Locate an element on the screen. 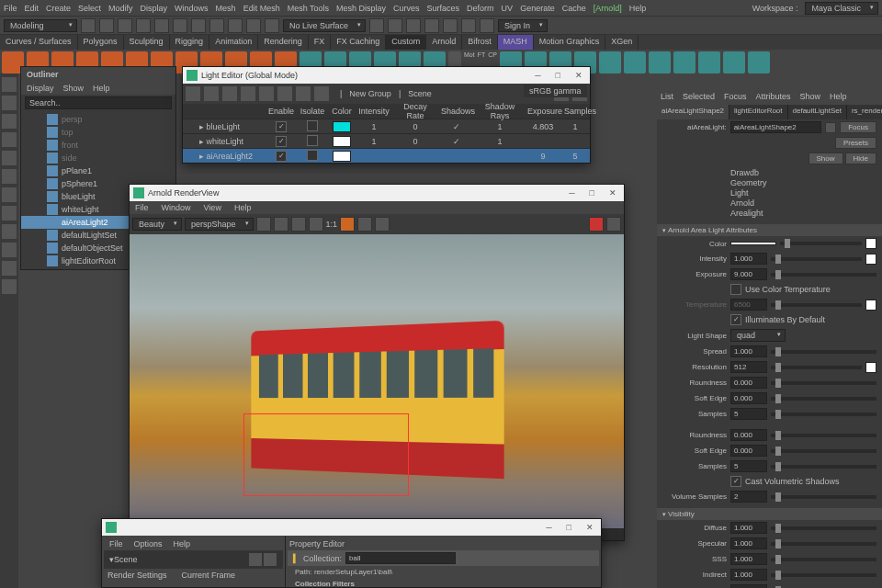 This screenshot has width=882, height=588. soft2-slider is located at coordinates (823, 451).